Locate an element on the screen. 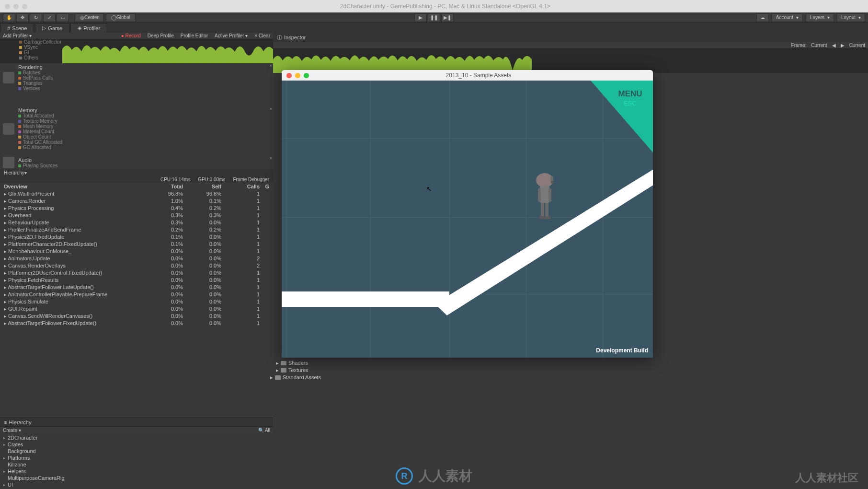 The width and height of the screenshot is (868, 489). profiler-row: ▸ PlatformerCharacter2D.FixedUpdate()0.1… is located at coordinates (137, 244).